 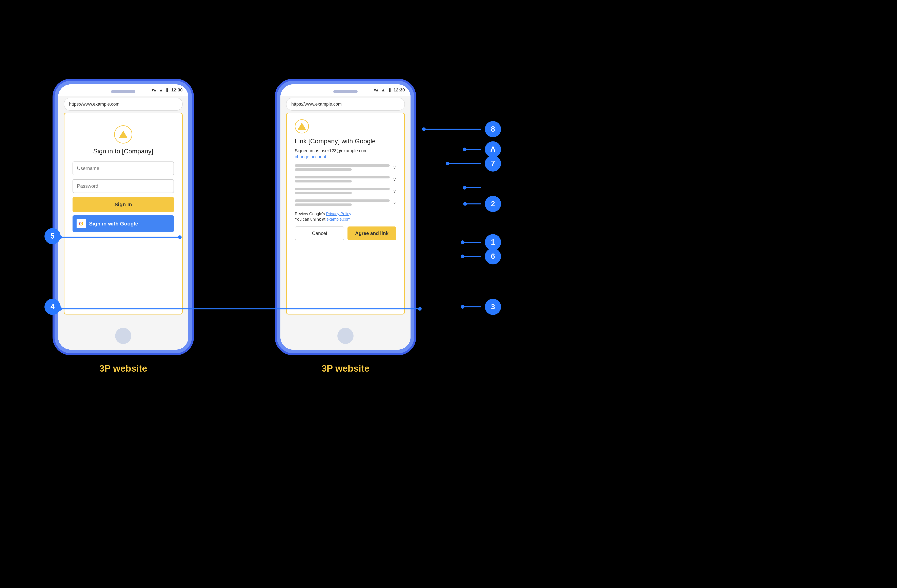 I want to click on permission-item-2: ∨, so click(x=345, y=180).